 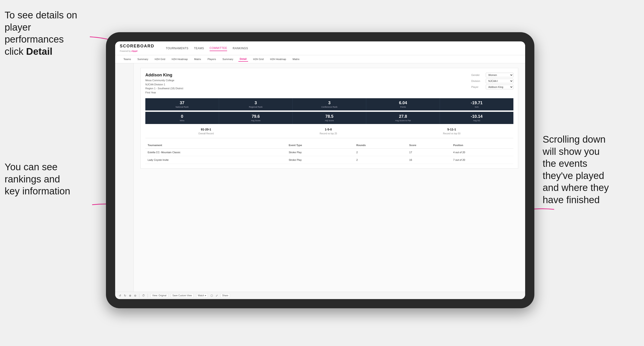 What do you see at coordinates (198, 59) in the screenshot?
I see `subnav-matrix: Matrix` at bounding box center [198, 59].